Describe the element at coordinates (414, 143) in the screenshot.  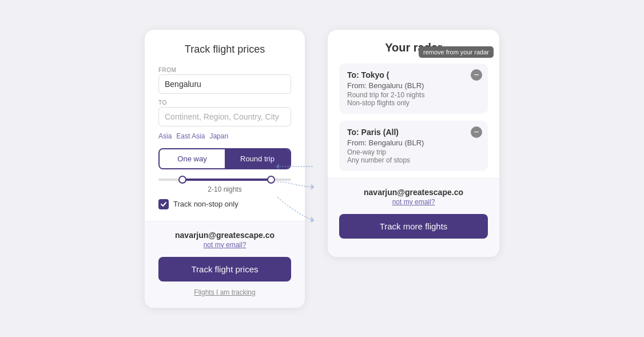
I see `flight-from-2: From: Bengaluru (BLR)` at that location.